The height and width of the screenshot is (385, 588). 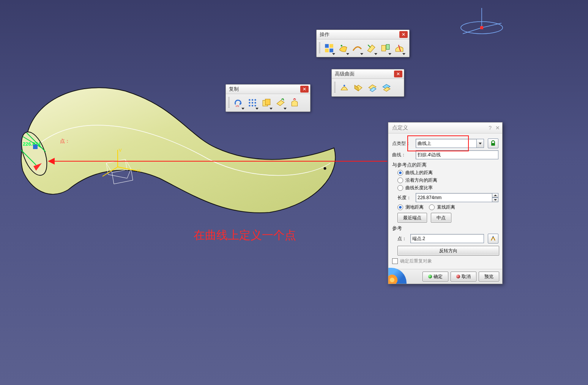 I want to click on cancel-button: 取消, so click(x=463, y=277).